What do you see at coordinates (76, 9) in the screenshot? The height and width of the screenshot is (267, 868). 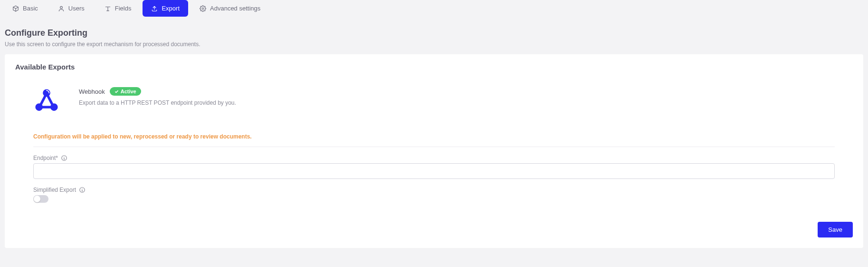 I see `tab-users-label: Users` at bounding box center [76, 9].